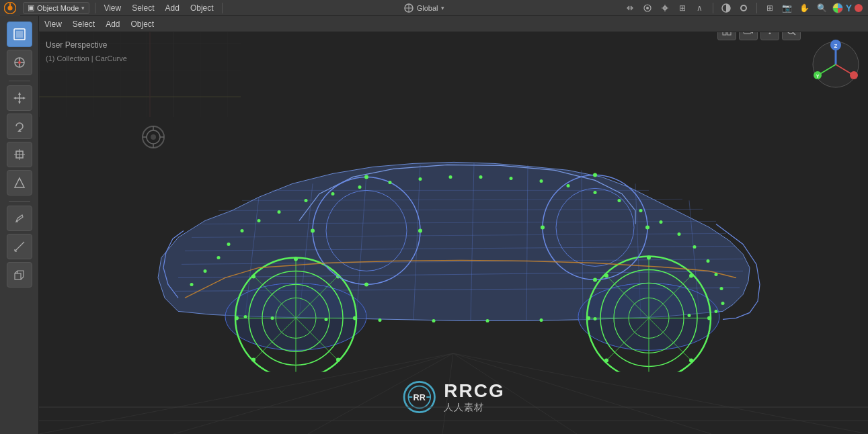 The width and height of the screenshot is (868, 434). What do you see at coordinates (474, 397) in the screenshot?
I see `watermark-text-group: RRCG 人人素材` at bounding box center [474, 397].